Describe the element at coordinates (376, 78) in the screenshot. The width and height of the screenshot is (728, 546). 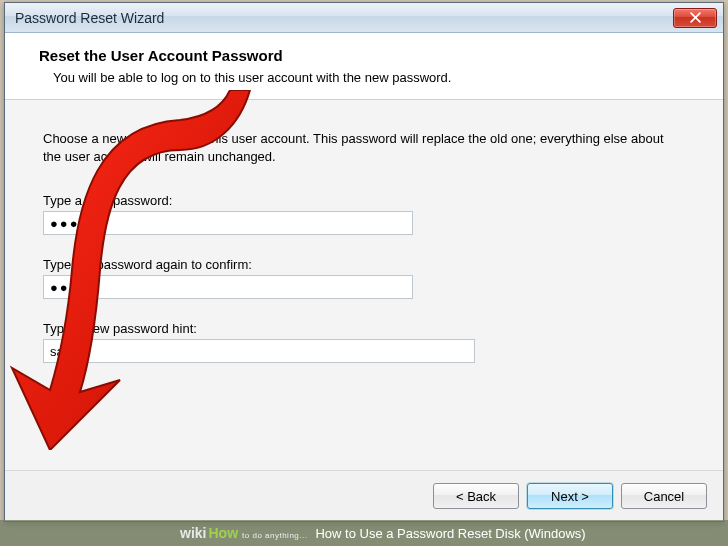
I see `page-subtitle: You will be able to log on to this user …` at that location.